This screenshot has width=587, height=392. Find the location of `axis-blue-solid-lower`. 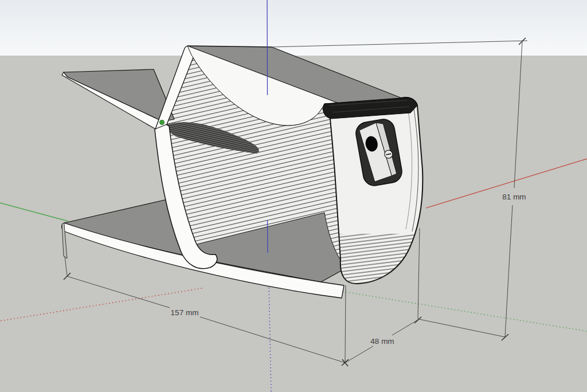

axis-blue-solid-lower is located at coordinates (268, 236).